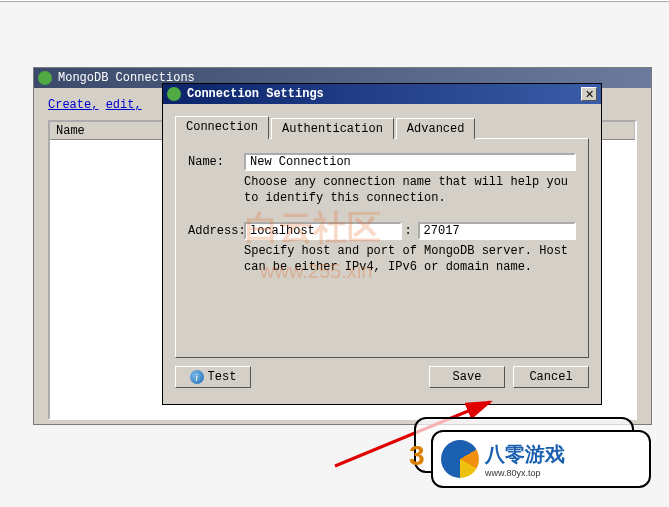 The width and height of the screenshot is (669, 507). Describe the element at coordinates (525, 473) in the screenshot. I see `badge-url: www.80yx.top` at that location.